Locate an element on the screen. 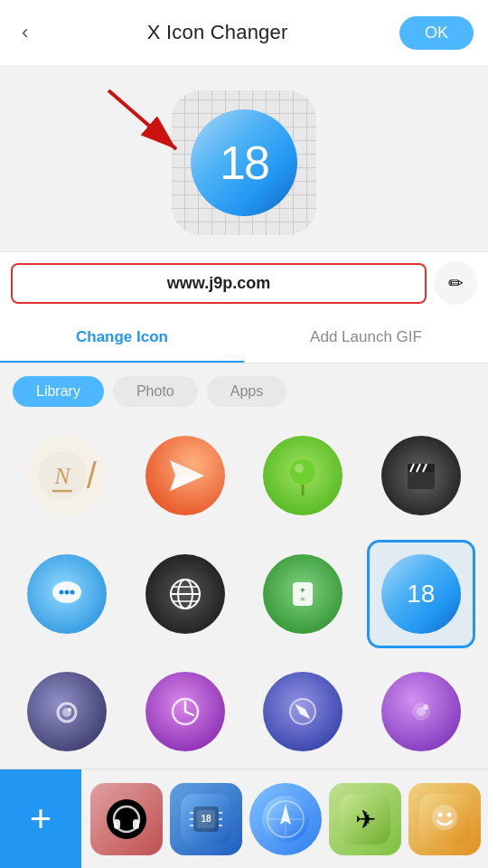 The image size is (488, 868). pill-apps: Apps is located at coordinates (247, 392).